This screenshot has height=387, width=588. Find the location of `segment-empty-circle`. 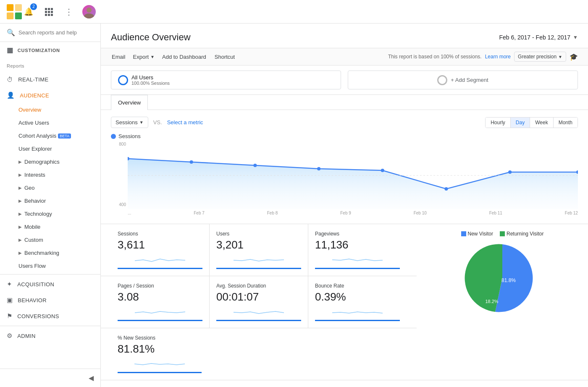

segment-empty-circle is located at coordinates (442, 80).